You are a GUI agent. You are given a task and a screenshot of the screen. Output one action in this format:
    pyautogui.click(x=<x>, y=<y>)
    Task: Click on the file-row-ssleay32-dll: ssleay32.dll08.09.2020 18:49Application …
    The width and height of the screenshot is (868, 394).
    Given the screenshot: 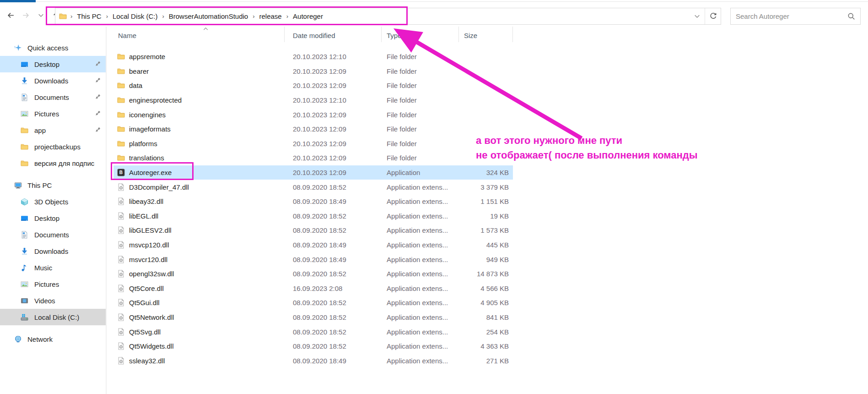 What is the action you would take?
    pyautogui.click(x=313, y=361)
    